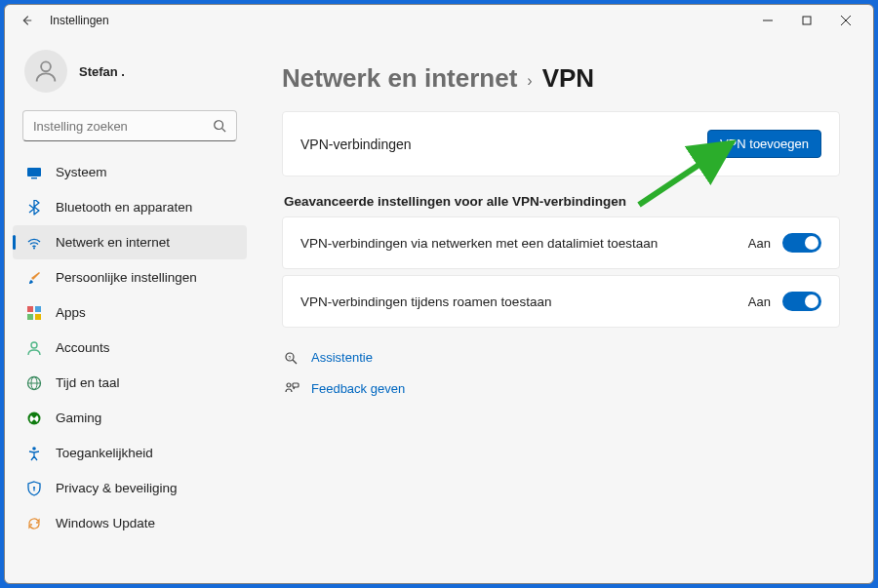 The image size is (878, 588). Describe the element at coordinates (802, 301) in the screenshot. I see `roaming-toggle-switch` at that location.